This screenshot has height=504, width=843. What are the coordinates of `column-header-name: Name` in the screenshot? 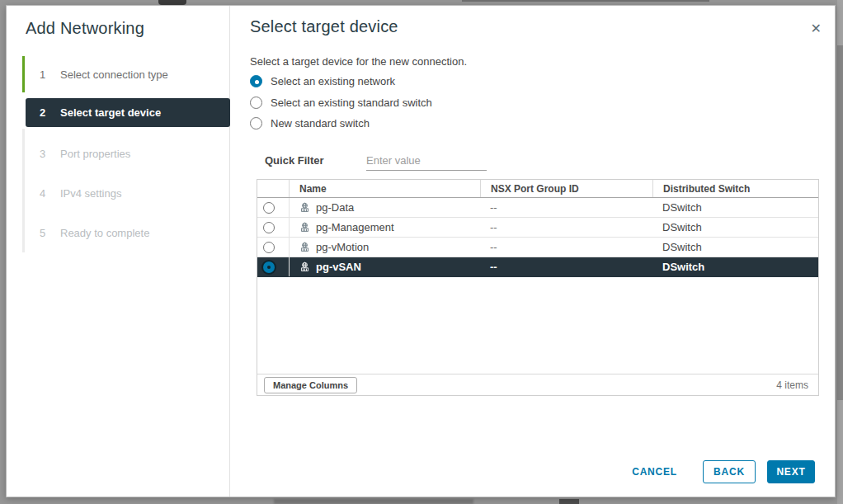 It's located at (384, 188).